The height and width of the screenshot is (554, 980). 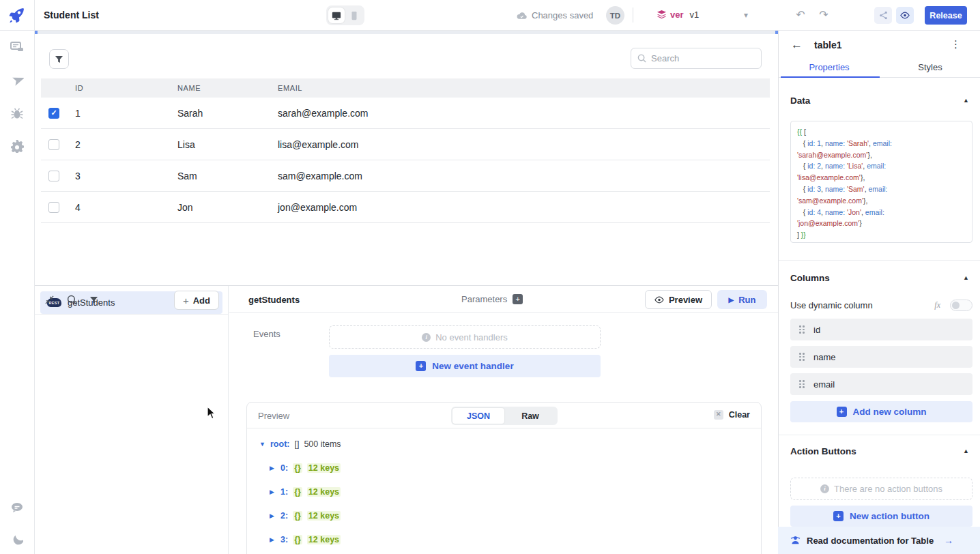 I want to click on json-tree-row: ▶3:{}12 keys, so click(x=306, y=540).